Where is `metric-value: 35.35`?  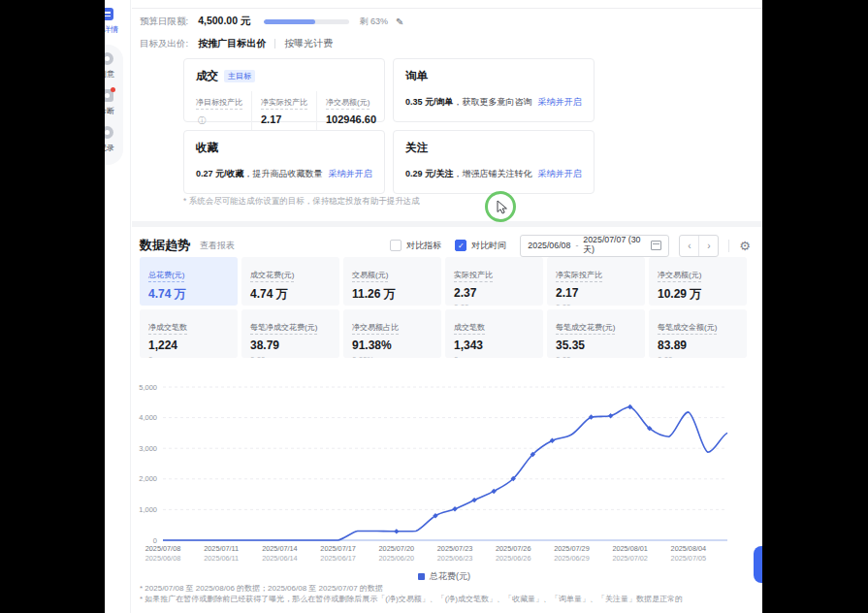 metric-value: 35.35 is located at coordinates (595, 345).